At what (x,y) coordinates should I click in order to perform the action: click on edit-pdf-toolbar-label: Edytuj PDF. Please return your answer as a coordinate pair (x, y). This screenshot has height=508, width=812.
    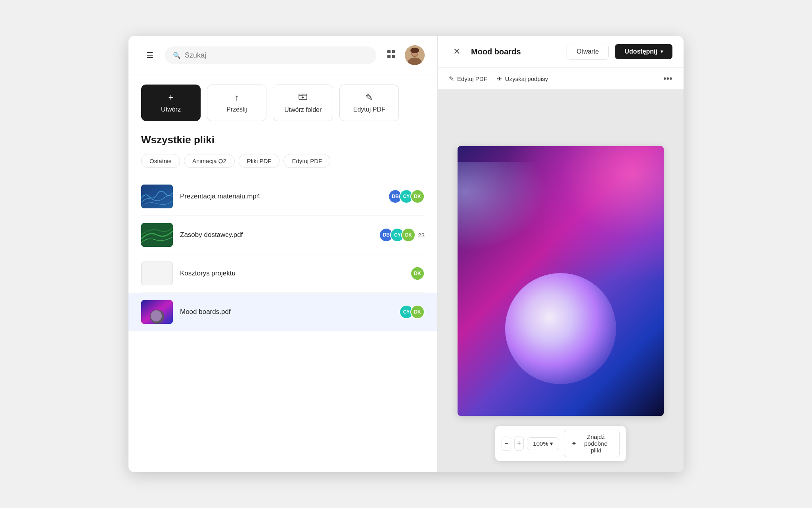
    Looking at the image, I should click on (472, 79).